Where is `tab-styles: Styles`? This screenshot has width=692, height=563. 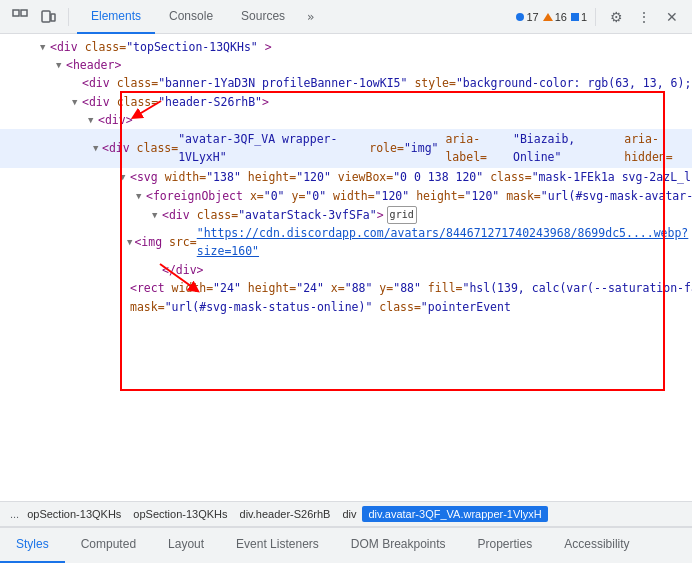
tab-styles: Styles is located at coordinates (32, 545).